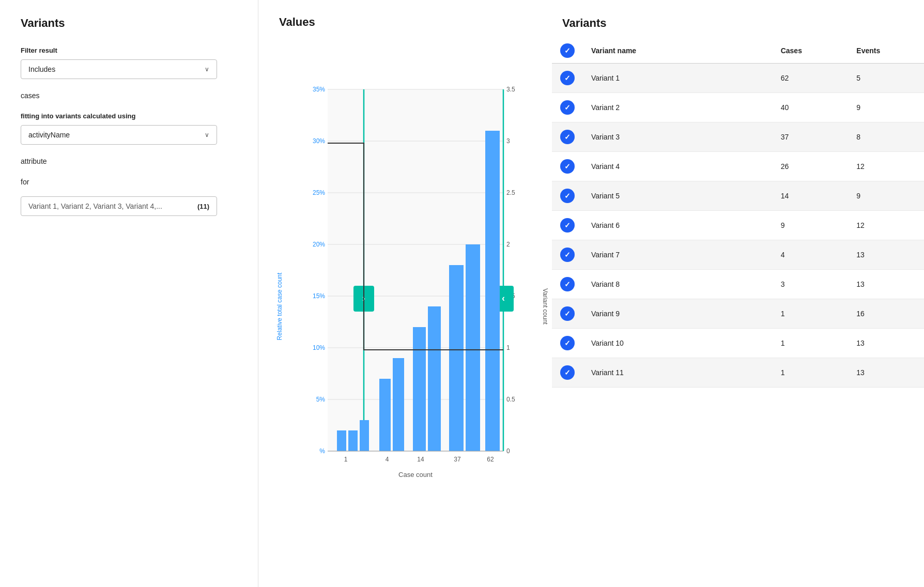 The height and width of the screenshot is (587, 924). Describe the element at coordinates (415, 474) in the screenshot. I see `svg-text: Case count` at that location.